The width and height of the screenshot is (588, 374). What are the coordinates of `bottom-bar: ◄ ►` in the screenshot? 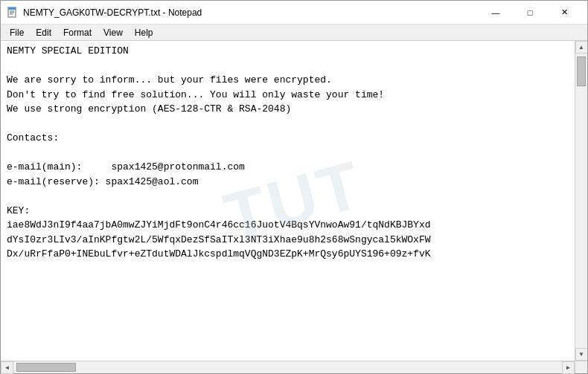 It's located at (294, 367).